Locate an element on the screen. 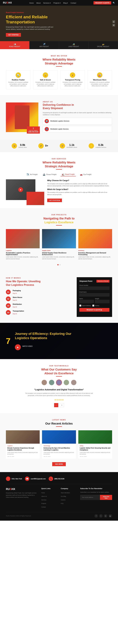 The height and width of the screenshot is (644, 118). export-delivery-checkbox: Export Delivery is located at coordinates (85, 306).